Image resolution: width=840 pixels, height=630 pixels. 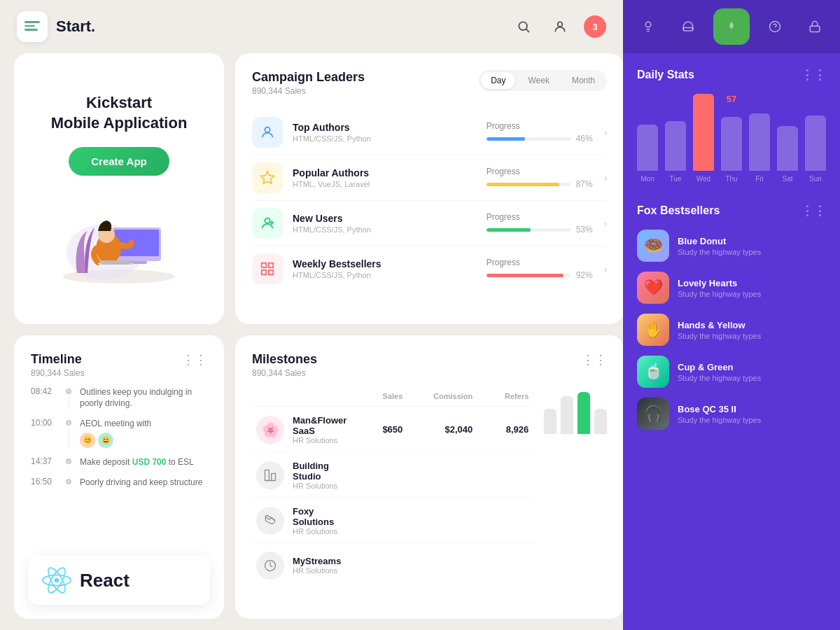 What do you see at coordinates (267, 269) in the screenshot?
I see `weekly-bestsellers-icon` at bounding box center [267, 269].